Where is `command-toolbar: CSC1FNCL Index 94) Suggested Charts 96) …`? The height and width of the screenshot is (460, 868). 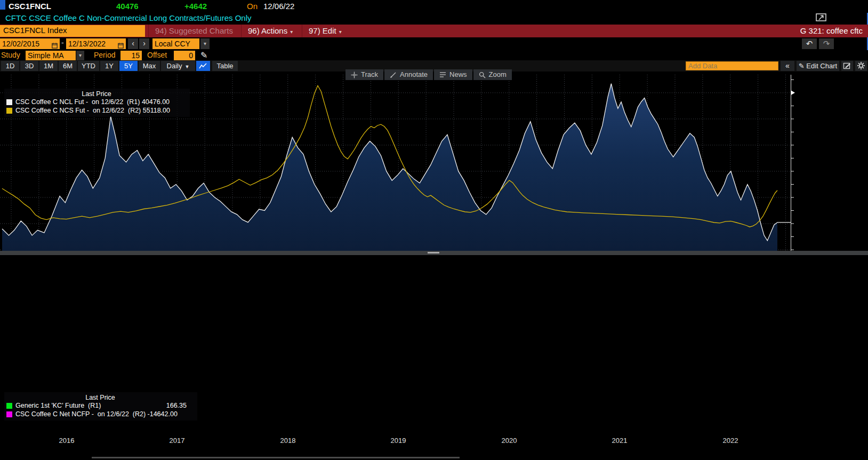
command-toolbar: CSC1FNCL Index 94) Suggested Charts 96) … is located at coordinates (434, 31).